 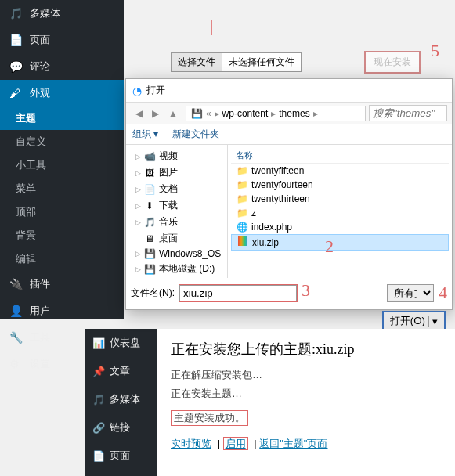 I want to click on search-input, so click(x=408, y=113).